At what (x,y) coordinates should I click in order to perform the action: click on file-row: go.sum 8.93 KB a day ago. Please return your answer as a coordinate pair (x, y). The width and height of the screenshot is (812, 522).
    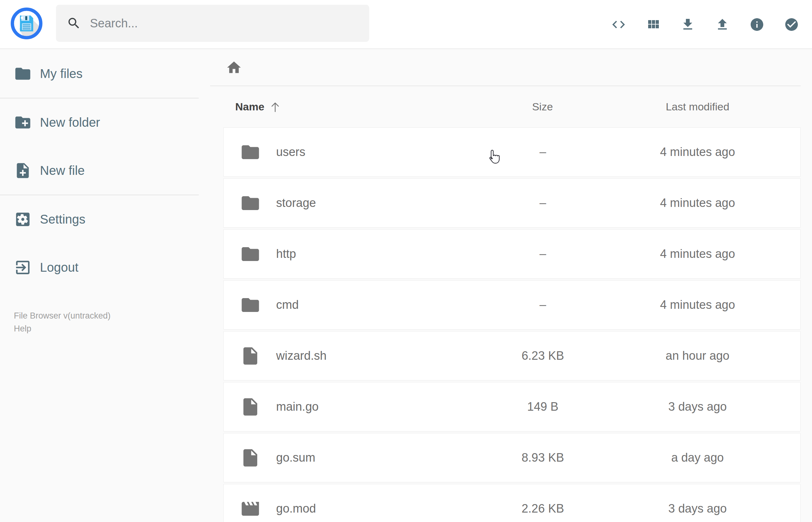
    Looking at the image, I should click on (512, 458).